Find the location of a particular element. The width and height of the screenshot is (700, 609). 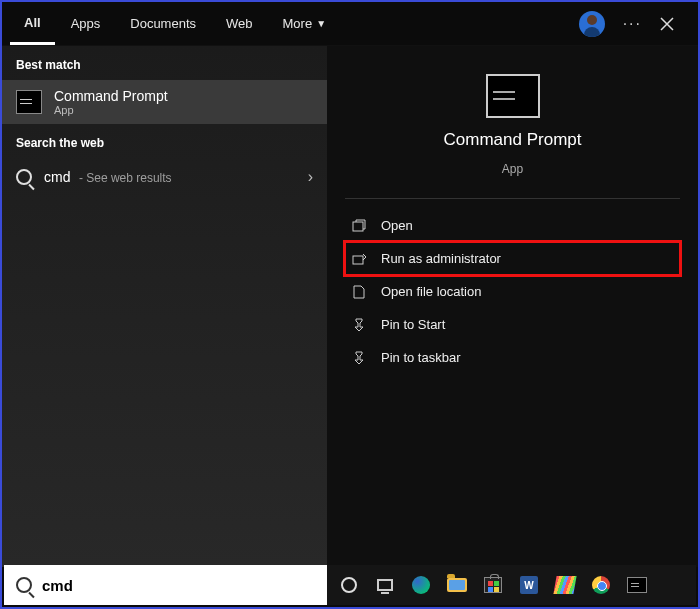

search-box is located at coordinates (166, 585).